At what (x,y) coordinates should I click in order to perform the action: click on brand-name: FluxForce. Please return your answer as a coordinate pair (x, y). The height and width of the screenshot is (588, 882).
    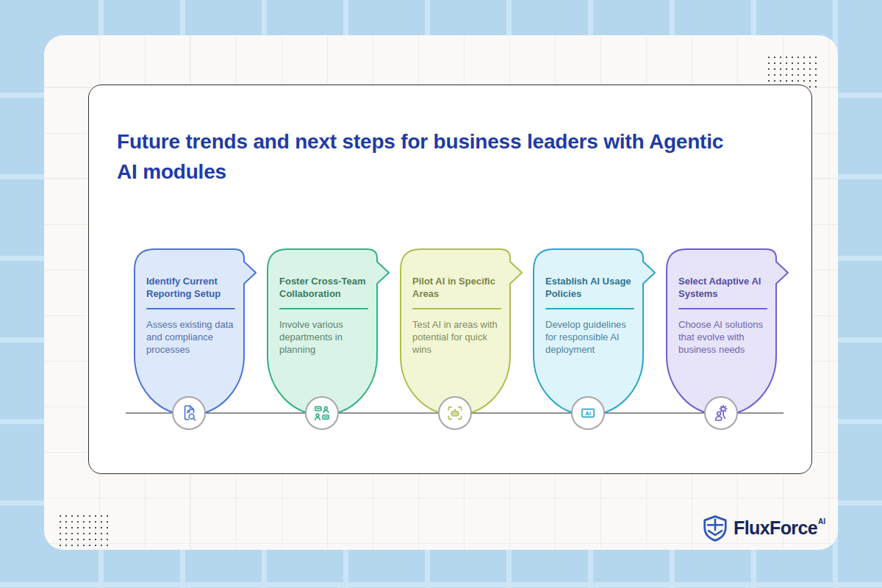
    Looking at the image, I should click on (775, 528).